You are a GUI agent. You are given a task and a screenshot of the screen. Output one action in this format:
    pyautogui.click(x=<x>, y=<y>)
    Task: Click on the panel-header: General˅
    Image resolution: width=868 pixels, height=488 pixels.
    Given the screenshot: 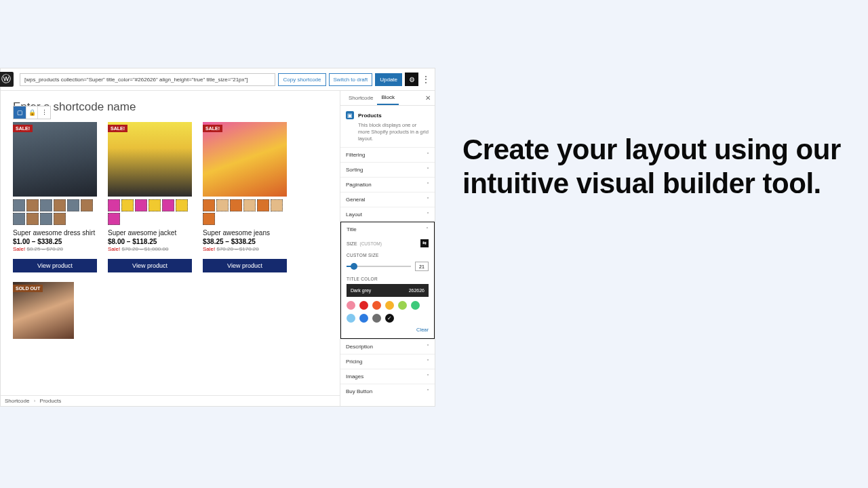 What is the action you would take?
    pyautogui.click(x=388, y=199)
    